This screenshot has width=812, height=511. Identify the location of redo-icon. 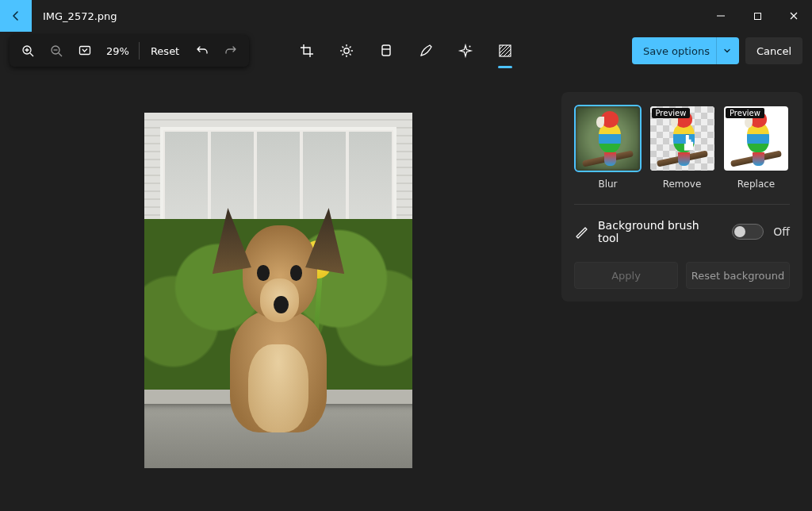
(231, 51).